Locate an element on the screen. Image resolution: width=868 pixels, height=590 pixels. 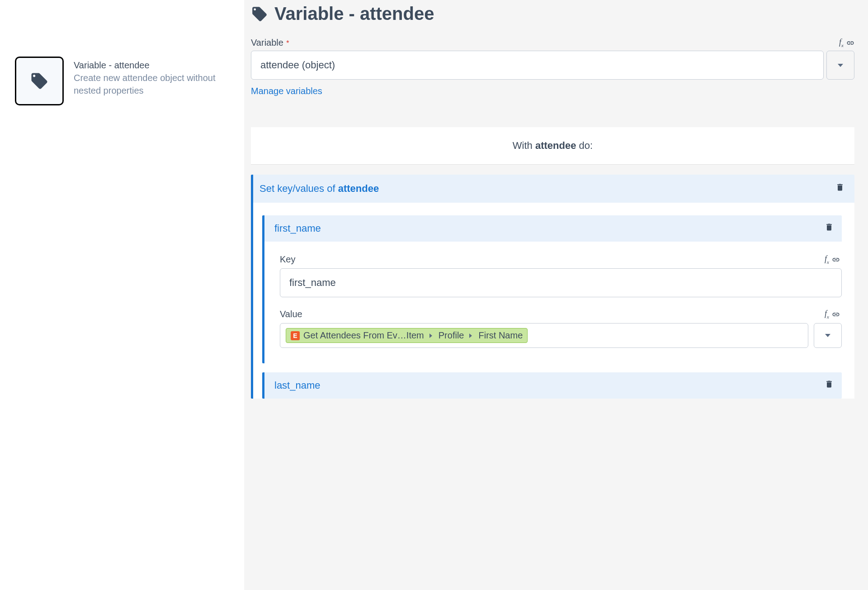
value-pill: E Get Attendees From Ev…Item Profile Fir… is located at coordinates (407, 336).